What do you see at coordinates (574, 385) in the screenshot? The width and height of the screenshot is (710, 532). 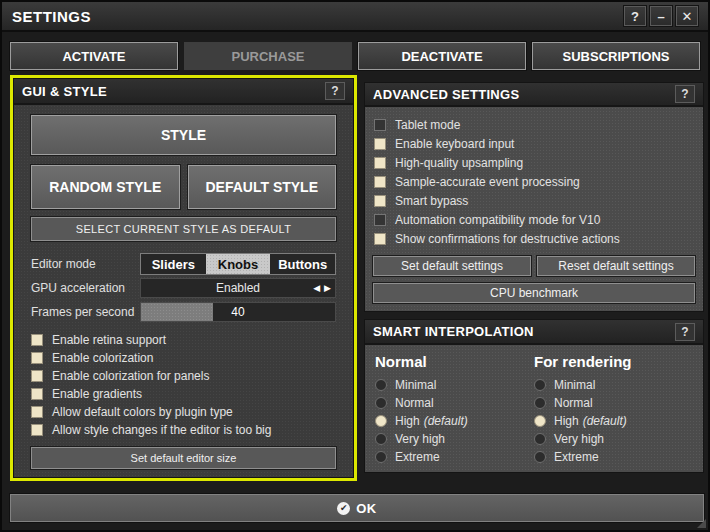 I see `radio-label: Minimal` at bounding box center [574, 385].